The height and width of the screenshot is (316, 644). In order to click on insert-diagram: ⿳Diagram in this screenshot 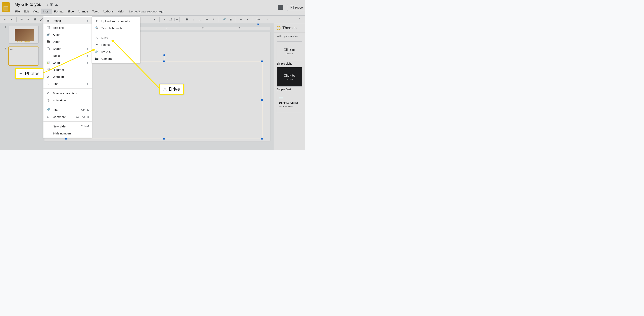, I will do `click(68, 70)`.